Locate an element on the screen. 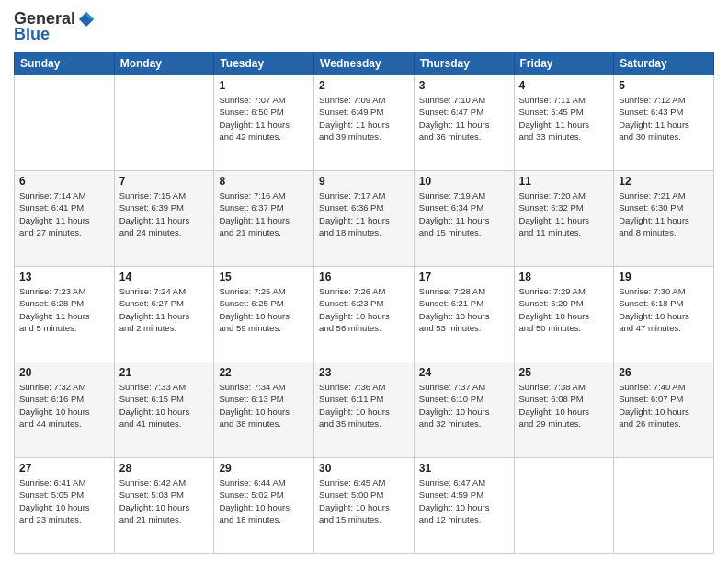 The image size is (728, 563). calendar-cell: 24Sunrise: 7:37 AM Sunset: 6:10 PM Dayli… is located at coordinates (463, 410).